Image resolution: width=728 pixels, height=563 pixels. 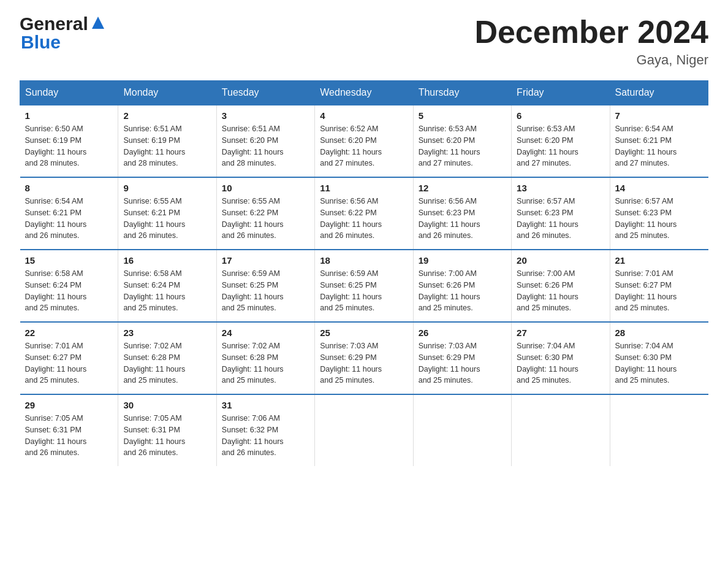 What do you see at coordinates (591, 42) in the screenshot?
I see `calendar-title-section: December 2024 Gaya, Niger` at bounding box center [591, 42].